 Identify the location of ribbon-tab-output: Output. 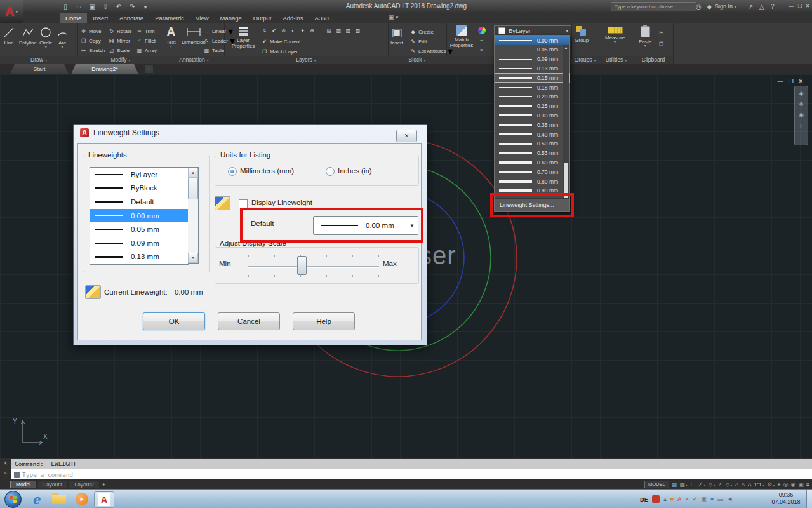
(263, 18).